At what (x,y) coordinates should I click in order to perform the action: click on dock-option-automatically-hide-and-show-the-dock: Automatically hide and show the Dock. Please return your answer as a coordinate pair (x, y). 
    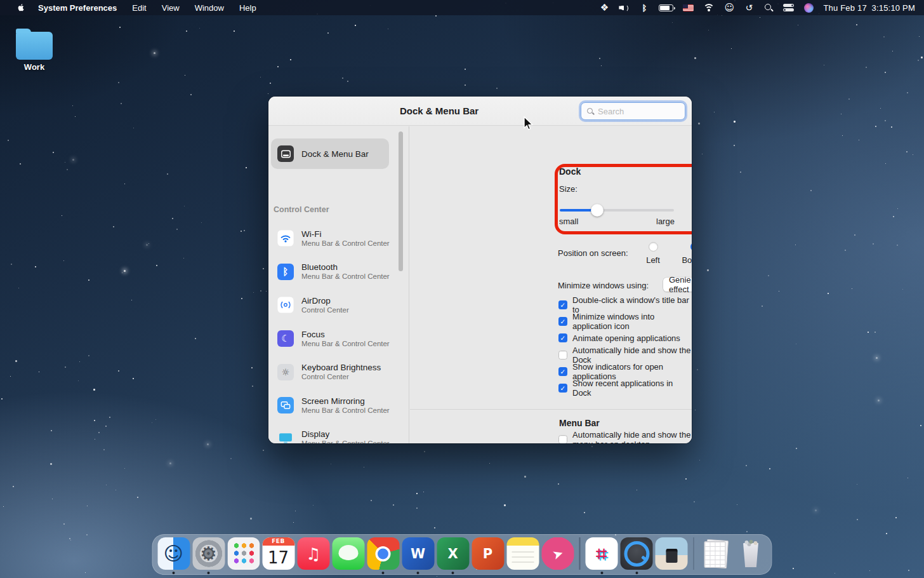
    Looking at the image, I should click on (625, 355).